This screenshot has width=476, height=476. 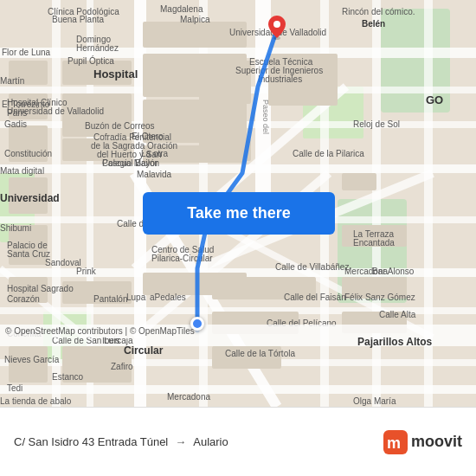 What do you see at coordinates (16, 125) in the screenshot?
I see `label-gadis: Gadis` at bounding box center [16, 125].